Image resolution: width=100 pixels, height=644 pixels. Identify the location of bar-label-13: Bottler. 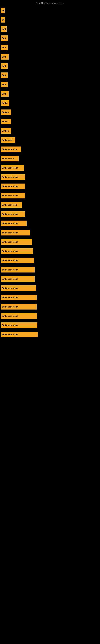
(5, 122).